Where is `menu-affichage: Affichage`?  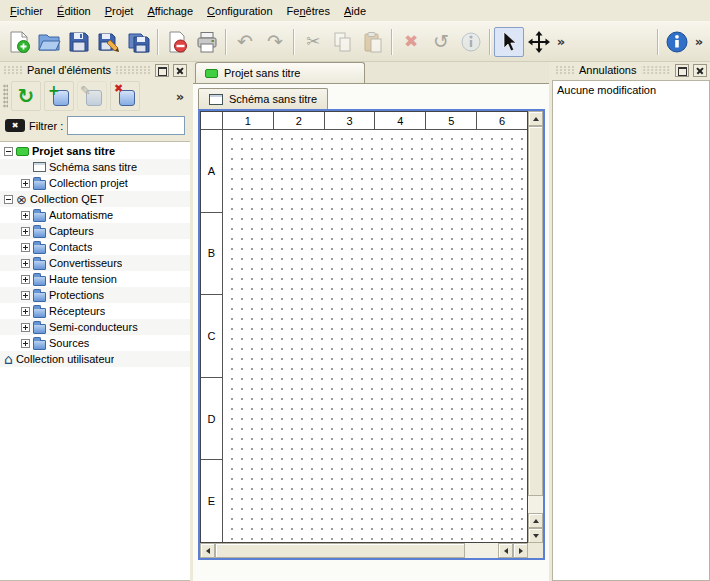
menu-affichage: Affichage is located at coordinates (170, 10).